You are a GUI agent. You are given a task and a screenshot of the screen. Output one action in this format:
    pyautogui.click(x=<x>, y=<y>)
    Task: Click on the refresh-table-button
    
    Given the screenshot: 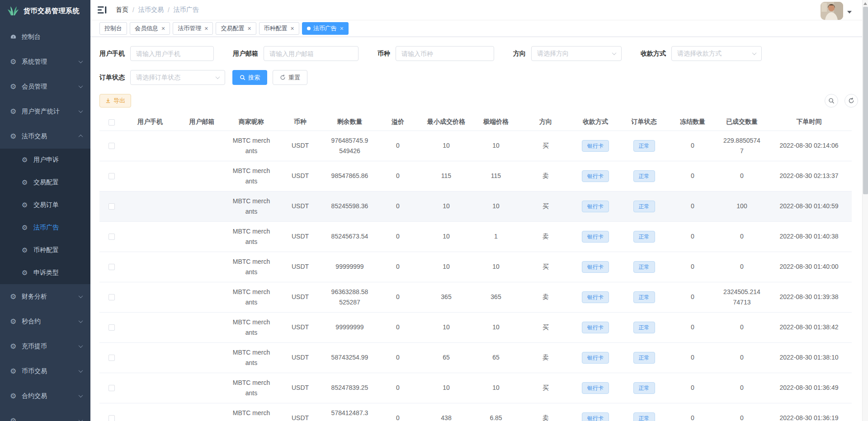 What is the action you would take?
    pyautogui.click(x=851, y=101)
    